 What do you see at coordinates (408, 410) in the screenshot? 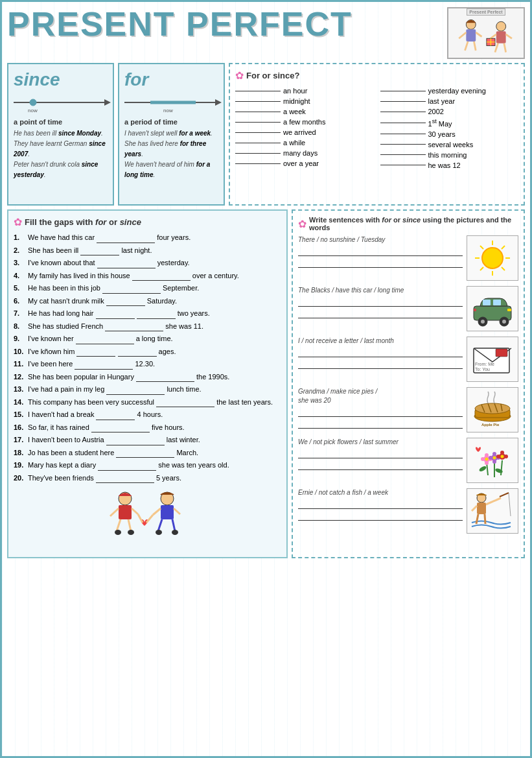
I see `picture-item-4: Grandma / make nice pies /she was 20` at bounding box center [408, 410].